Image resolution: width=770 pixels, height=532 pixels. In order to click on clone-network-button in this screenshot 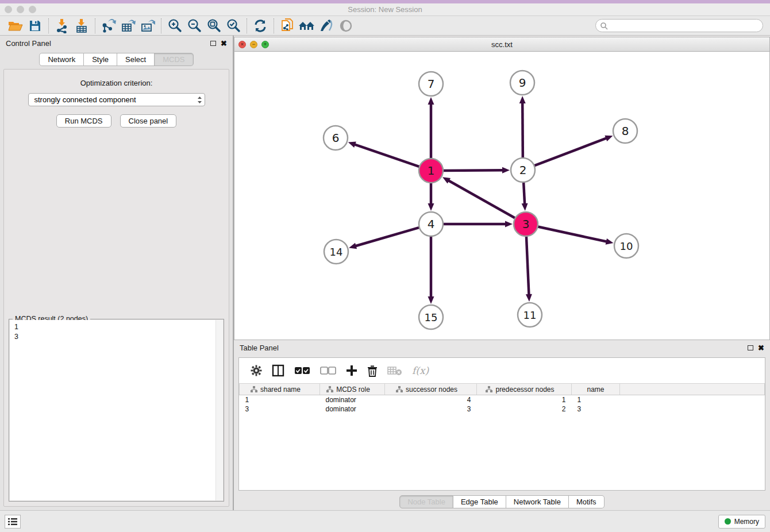, I will do `click(287, 26)`.